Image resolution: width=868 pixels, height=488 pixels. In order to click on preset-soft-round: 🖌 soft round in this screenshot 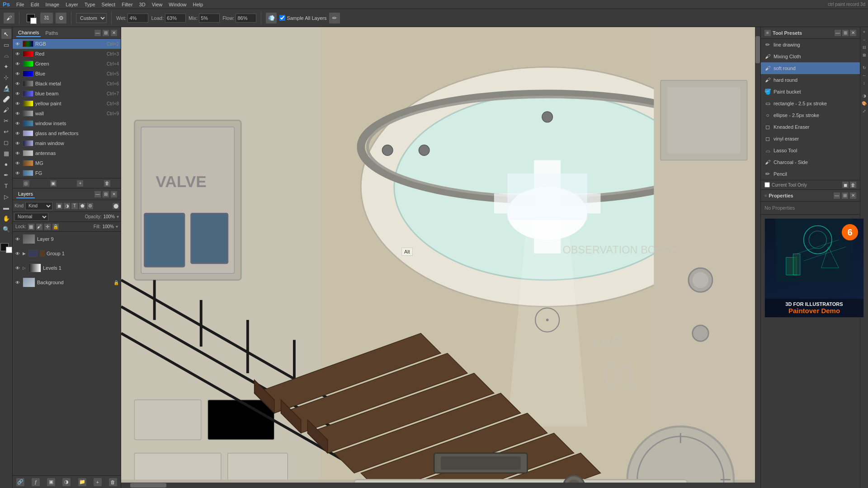, I will do `click(810, 68)`.